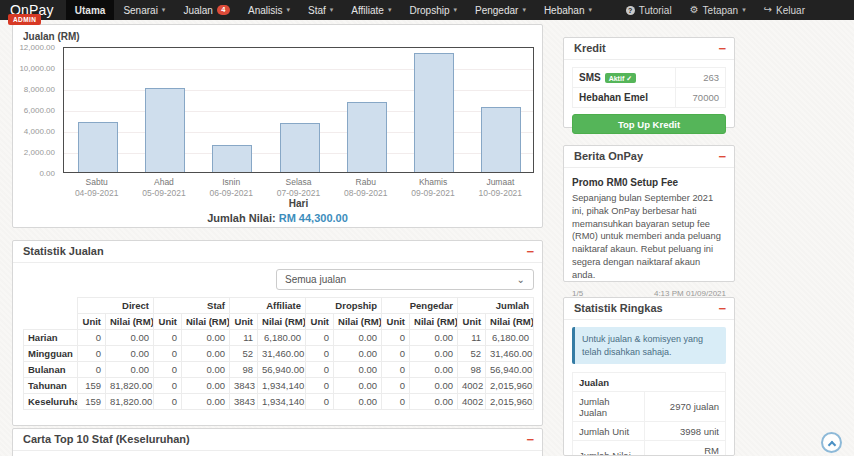 The height and width of the screenshot is (456, 854). Describe the element at coordinates (96, 194) in the screenshot. I see `x-tick-date: 04-09-2021` at that location.